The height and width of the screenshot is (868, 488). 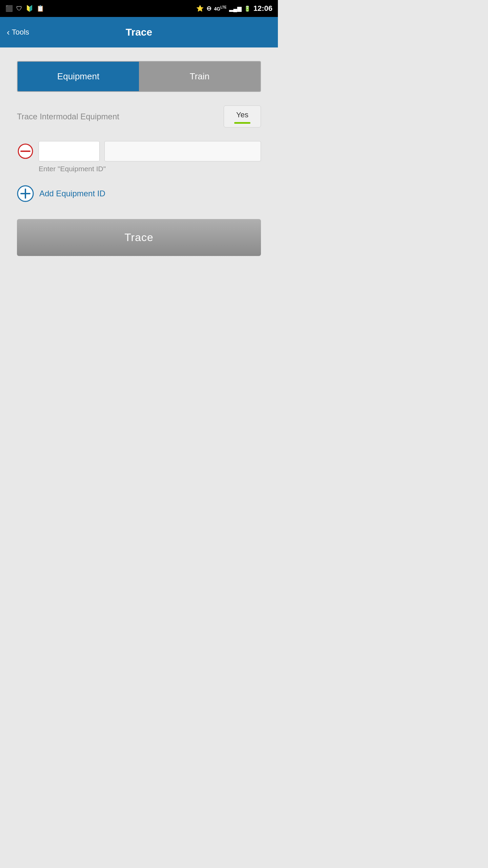 What do you see at coordinates (139, 194) in the screenshot?
I see `add-equipment-row: Add Equipment ID` at bounding box center [139, 194].